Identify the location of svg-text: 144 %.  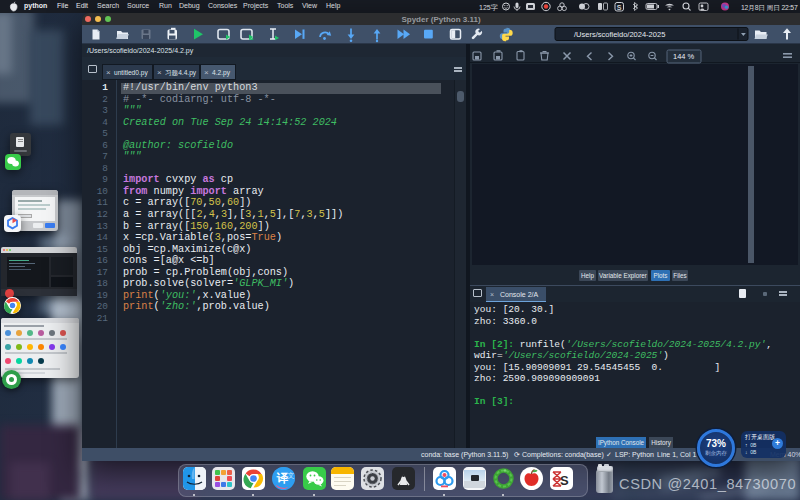
(684, 56).